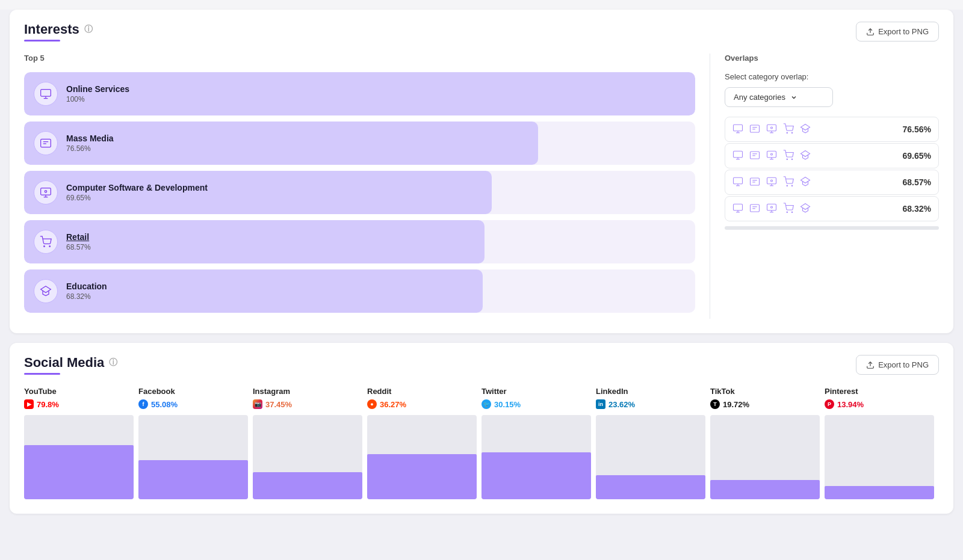 This screenshot has width=963, height=560. I want to click on interests-export-button: Export to PNG, so click(897, 31).